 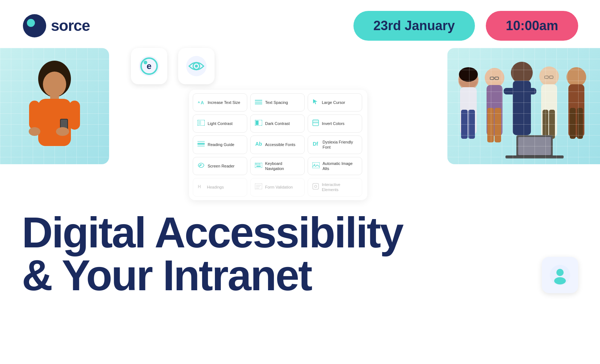 I want to click on left-photo, so click(x=55, y=106).